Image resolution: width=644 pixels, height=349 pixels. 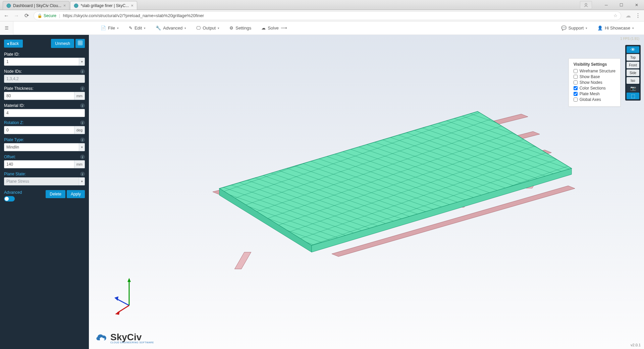 I want to click on plate-type-label: Plate Type:i, so click(x=44, y=140).